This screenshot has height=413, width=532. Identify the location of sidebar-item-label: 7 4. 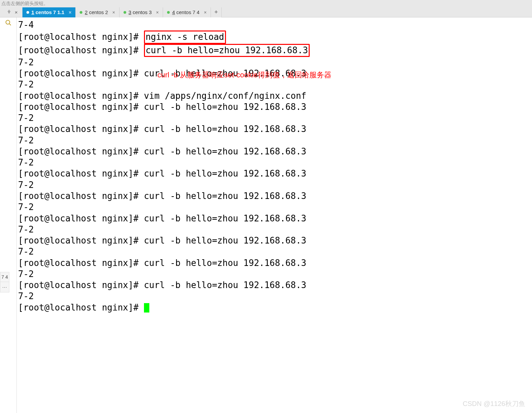
(5, 277).